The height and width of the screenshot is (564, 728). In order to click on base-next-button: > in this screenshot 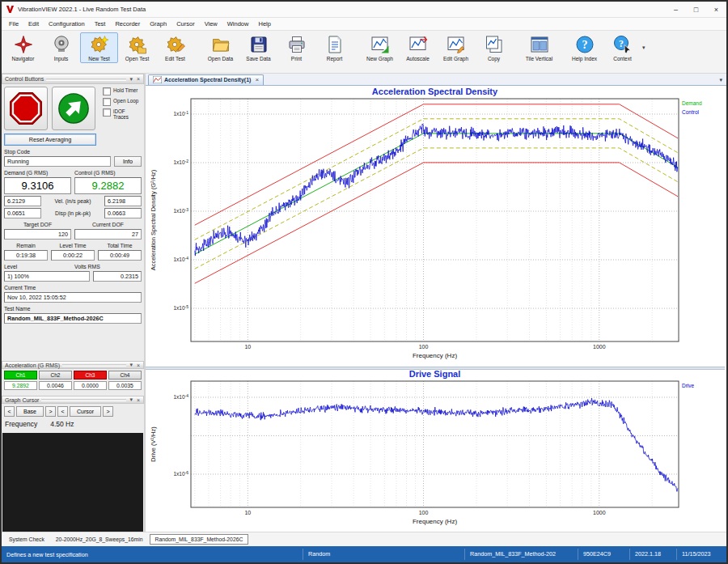, I will do `click(50, 411)`.